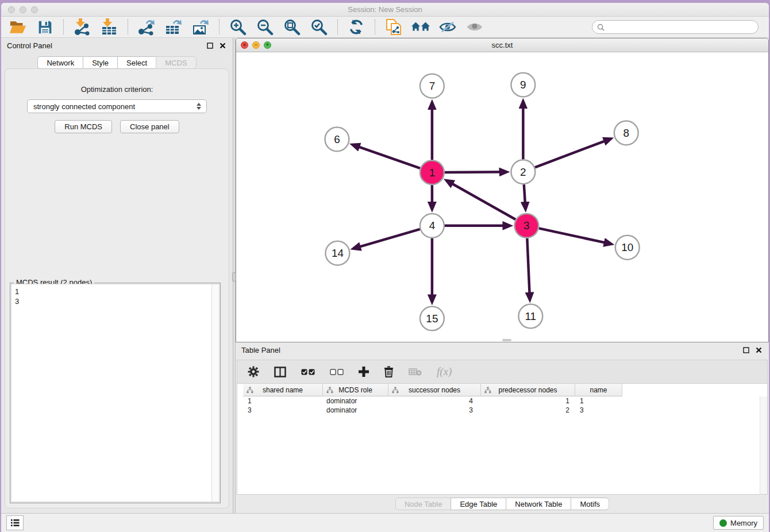  Describe the element at coordinates (526, 225) in the screenshot. I see `graph-node-label-3: 3` at that location.